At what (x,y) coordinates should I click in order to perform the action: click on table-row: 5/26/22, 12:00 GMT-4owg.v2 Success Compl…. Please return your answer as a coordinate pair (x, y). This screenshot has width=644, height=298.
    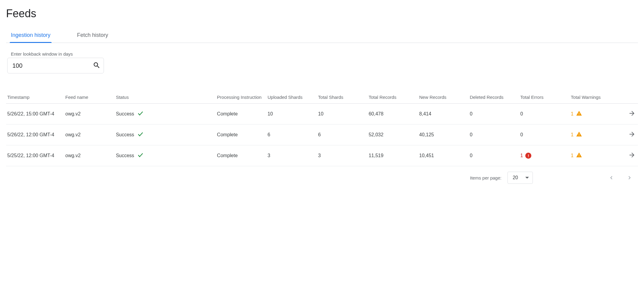
    Looking at the image, I should click on (322, 135).